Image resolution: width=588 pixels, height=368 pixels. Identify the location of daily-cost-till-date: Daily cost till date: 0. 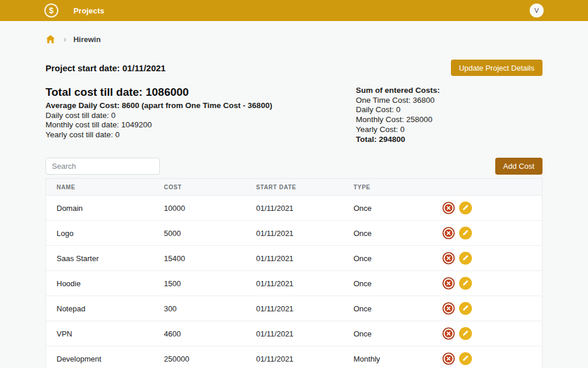
(159, 116).